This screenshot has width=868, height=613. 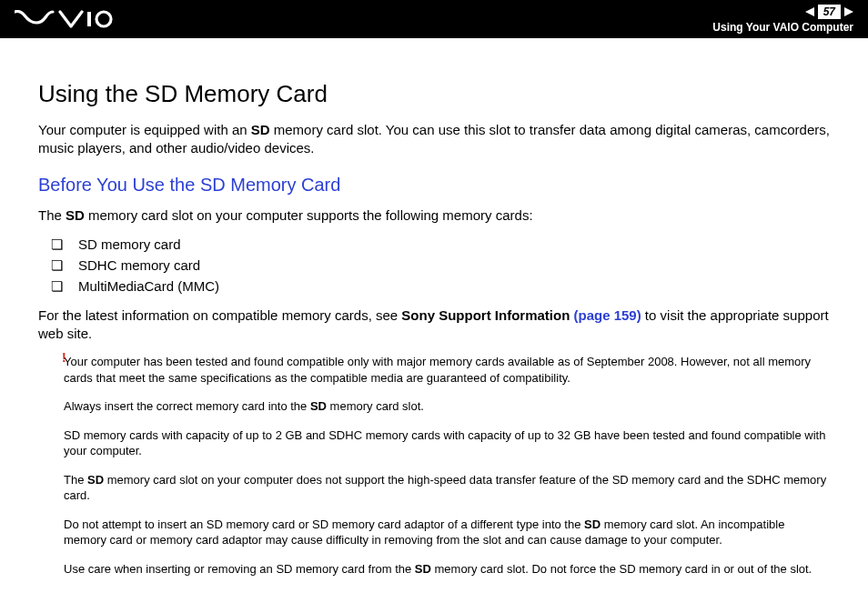 I want to click on intro-paragraph: Your computer is equipped with an SD mem…, so click(x=434, y=140).